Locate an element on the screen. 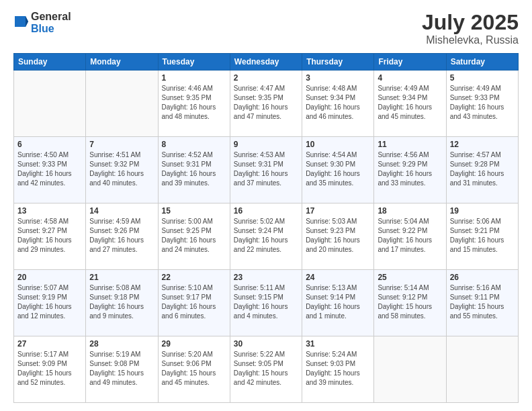 The image size is (532, 411). day-info: Sunrise: 4:53 AM Sunset: 9:31 PM Dayligh… is located at coordinates (266, 169).